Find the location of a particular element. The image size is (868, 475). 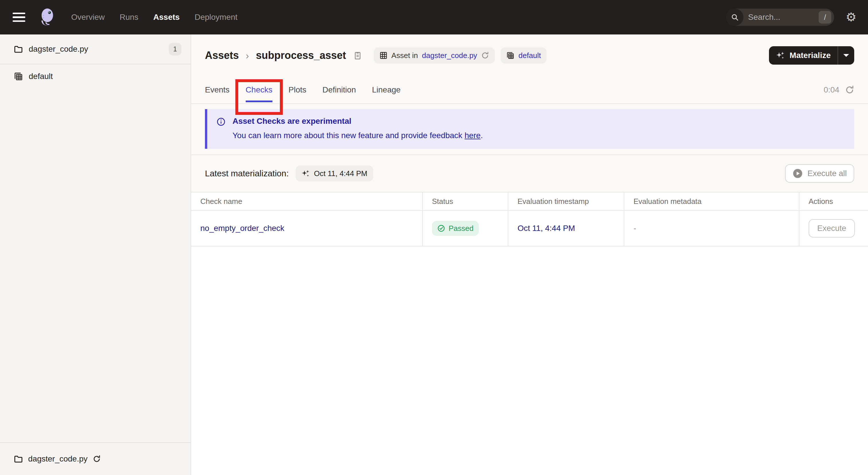

column-header-check-name: Check name is located at coordinates (307, 201).